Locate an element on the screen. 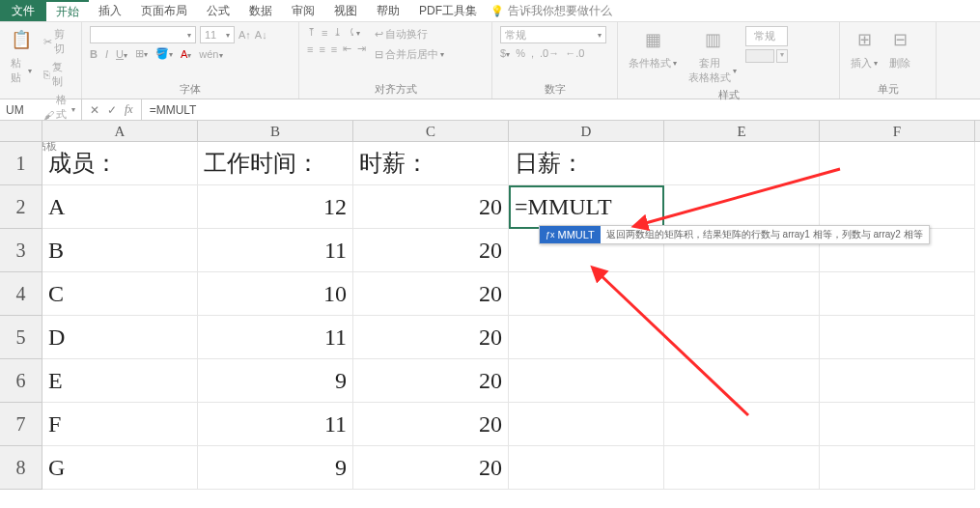 The width and height of the screenshot is (980, 508). cell: F is located at coordinates (120, 425).